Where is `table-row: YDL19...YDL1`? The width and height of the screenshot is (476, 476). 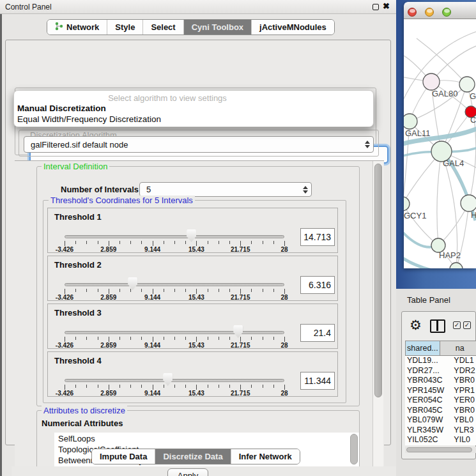 table-row: YDL19...YDL1 is located at coordinates (441, 361).